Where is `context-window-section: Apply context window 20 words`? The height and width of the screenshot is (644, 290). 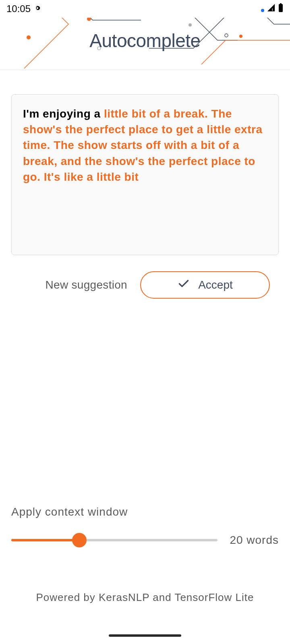 context-window-section: Apply context window 20 words is located at coordinates (145, 526).